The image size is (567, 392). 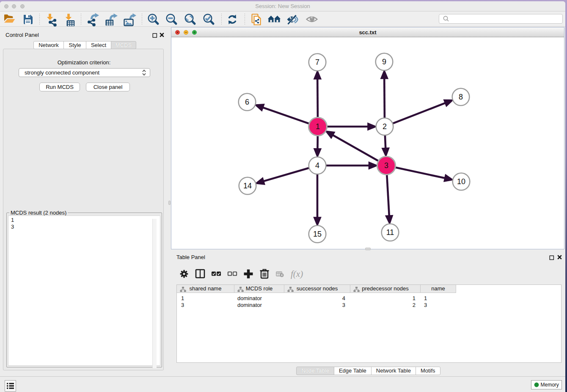 What do you see at coordinates (461, 97) in the screenshot?
I see `svg-text: 8` at bounding box center [461, 97].